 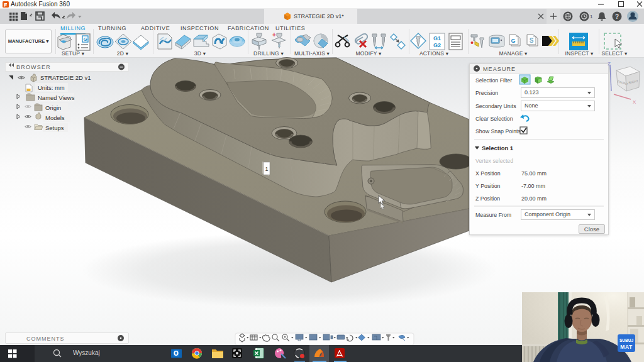 I want to click on svg-text: BROWSER, so click(x=34, y=67).